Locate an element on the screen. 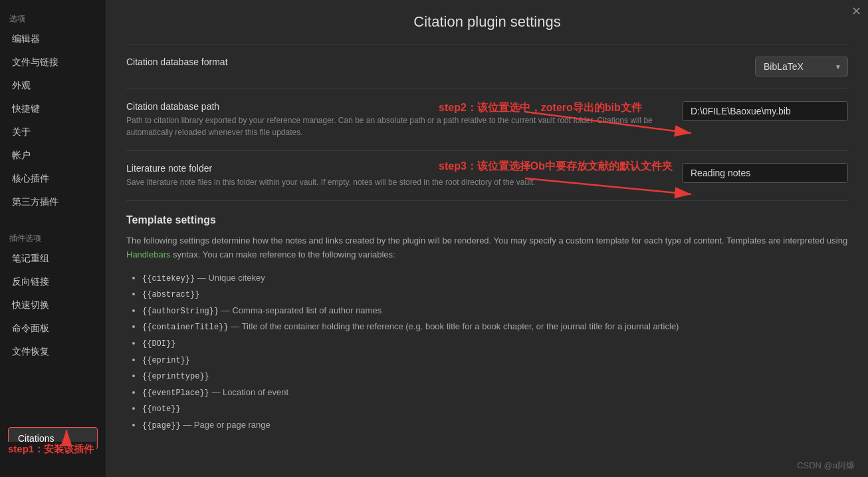  sidebar-item-editor: 编辑器 is located at coordinates (53, 39).